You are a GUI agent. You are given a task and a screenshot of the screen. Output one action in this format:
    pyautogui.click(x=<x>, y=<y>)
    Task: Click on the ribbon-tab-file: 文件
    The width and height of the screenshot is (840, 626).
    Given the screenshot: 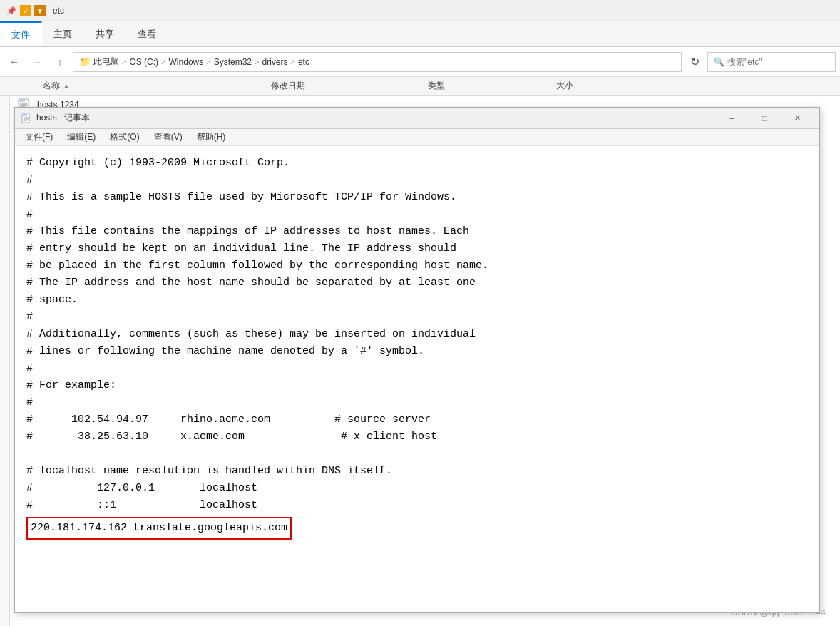 What is the action you would take?
    pyautogui.click(x=21, y=34)
    